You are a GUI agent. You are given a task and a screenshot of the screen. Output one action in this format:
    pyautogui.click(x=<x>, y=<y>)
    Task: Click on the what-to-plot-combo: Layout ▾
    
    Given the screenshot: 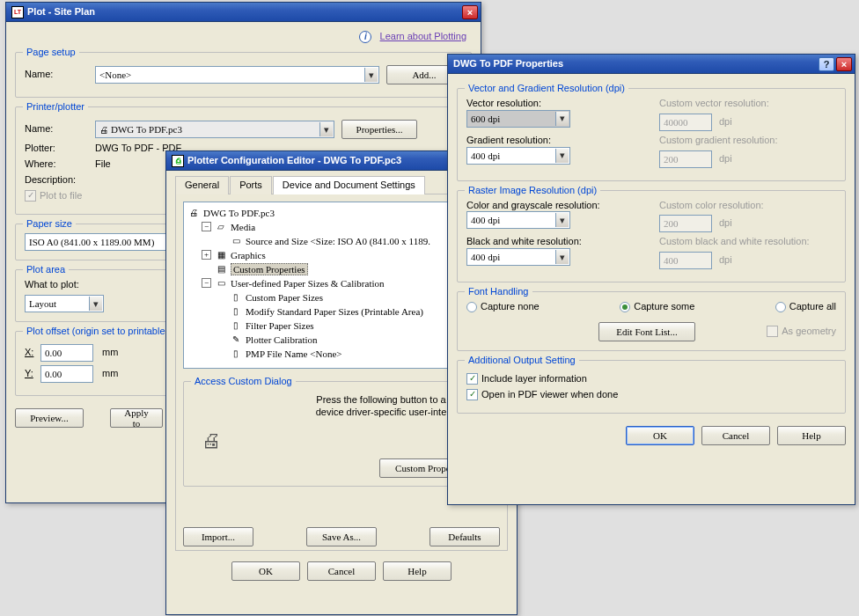 What is the action you would take?
    pyautogui.click(x=64, y=304)
    